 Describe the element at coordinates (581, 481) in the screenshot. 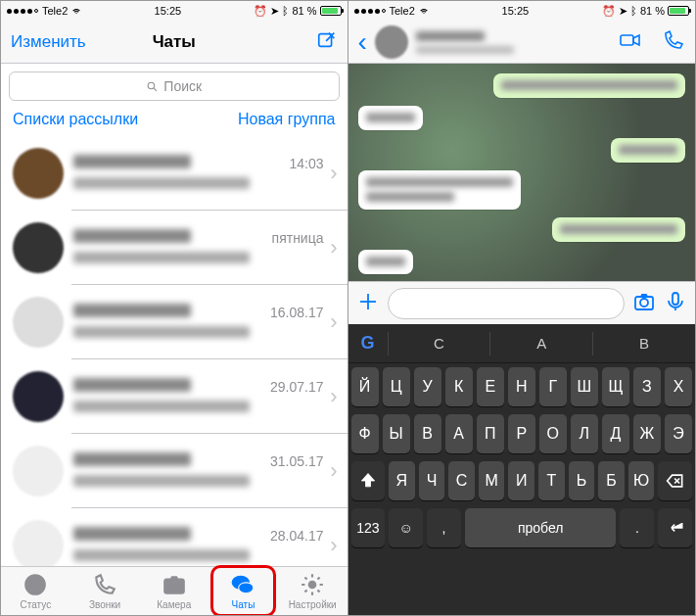

I see `key-Ь: Ь` at that location.